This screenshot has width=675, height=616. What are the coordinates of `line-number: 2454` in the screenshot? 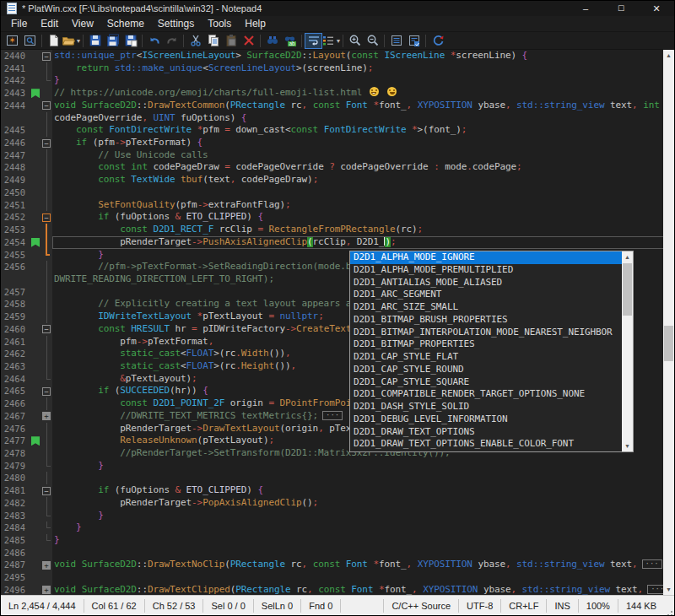 It's located at (15, 243).